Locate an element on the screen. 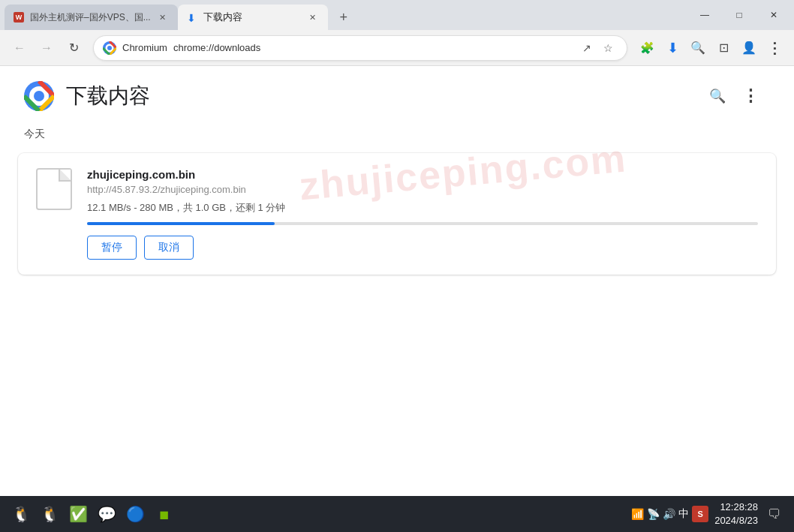 The width and height of the screenshot is (794, 532). reload-button: ↻ is located at coordinates (74, 48).